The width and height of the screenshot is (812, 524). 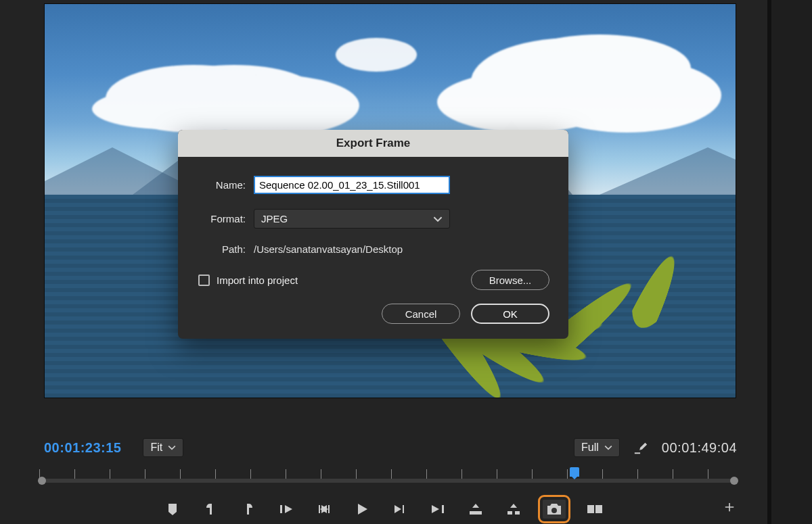 I want to click on path-value: /Users/sanatanvatsayan/Desktop, so click(x=328, y=249).